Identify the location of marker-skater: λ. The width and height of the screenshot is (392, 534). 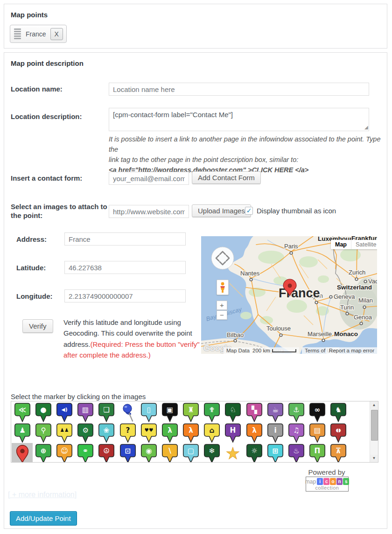
(254, 433).